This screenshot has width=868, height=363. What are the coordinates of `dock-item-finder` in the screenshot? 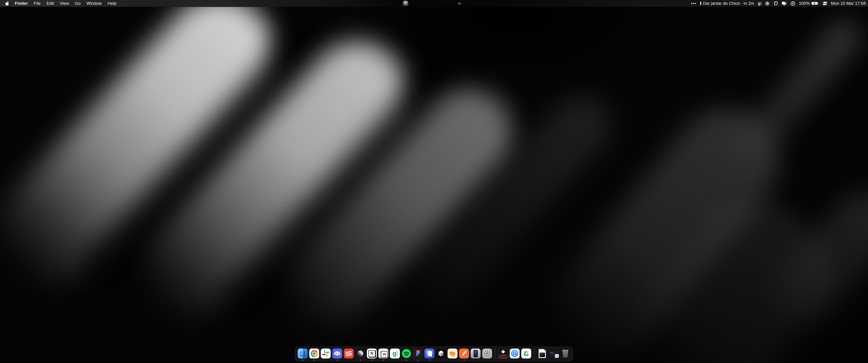 It's located at (303, 354).